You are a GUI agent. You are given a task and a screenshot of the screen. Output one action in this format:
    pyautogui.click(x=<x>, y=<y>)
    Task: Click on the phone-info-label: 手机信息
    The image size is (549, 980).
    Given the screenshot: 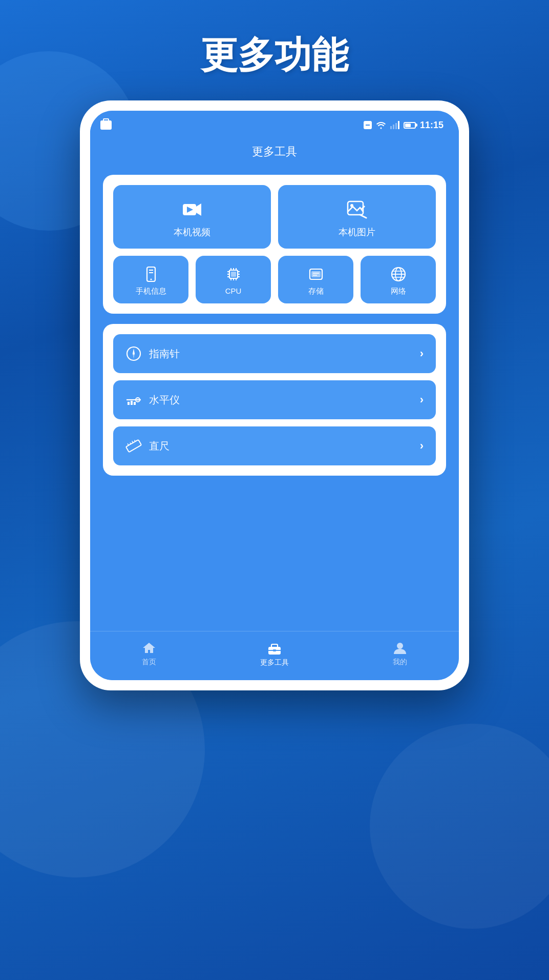 What is the action you would take?
    pyautogui.click(x=151, y=291)
    